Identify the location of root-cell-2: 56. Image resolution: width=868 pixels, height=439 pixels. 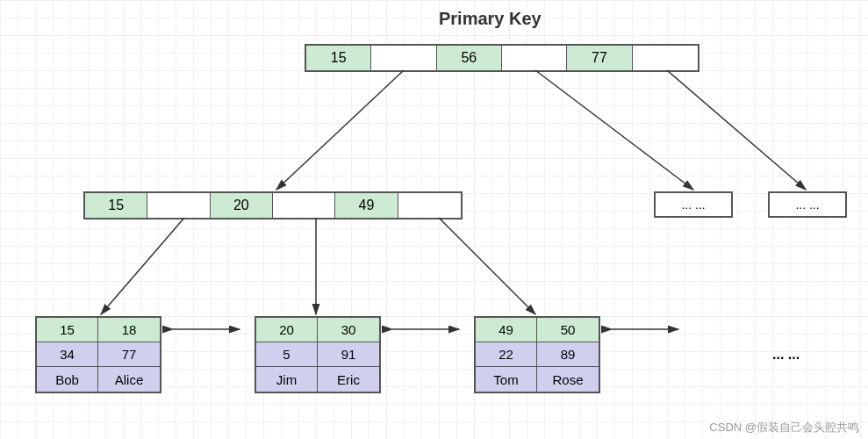
(470, 58).